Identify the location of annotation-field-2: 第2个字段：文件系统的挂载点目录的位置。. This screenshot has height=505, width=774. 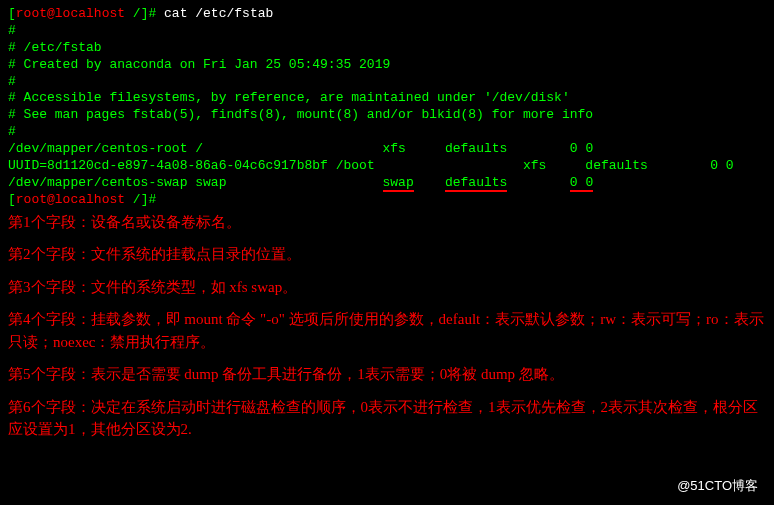
(387, 254).